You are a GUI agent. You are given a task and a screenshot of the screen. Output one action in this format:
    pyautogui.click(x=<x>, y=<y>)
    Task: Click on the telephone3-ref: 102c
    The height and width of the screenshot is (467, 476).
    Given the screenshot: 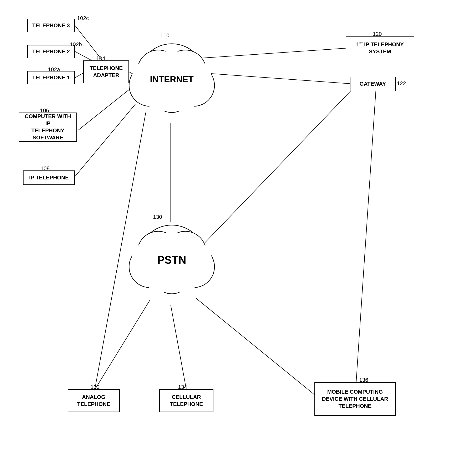 What is the action you would take?
    pyautogui.click(x=83, y=18)
    